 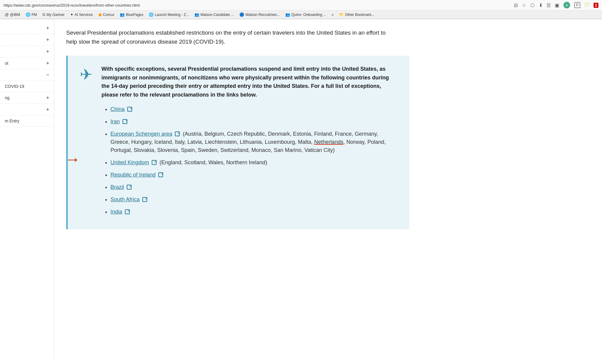 What do you see at coordinates (154, 162) in the screenshot?
I see `uk-external-icon` at bounding box center [154, 162].